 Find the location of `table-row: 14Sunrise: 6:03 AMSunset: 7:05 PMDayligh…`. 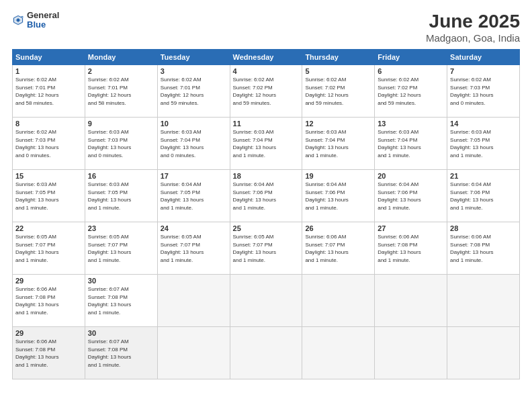

table-row: 14Sunrise: 6:03 AMSunset: 7:05 PMDayligh… is located at coordinates (484, 144).